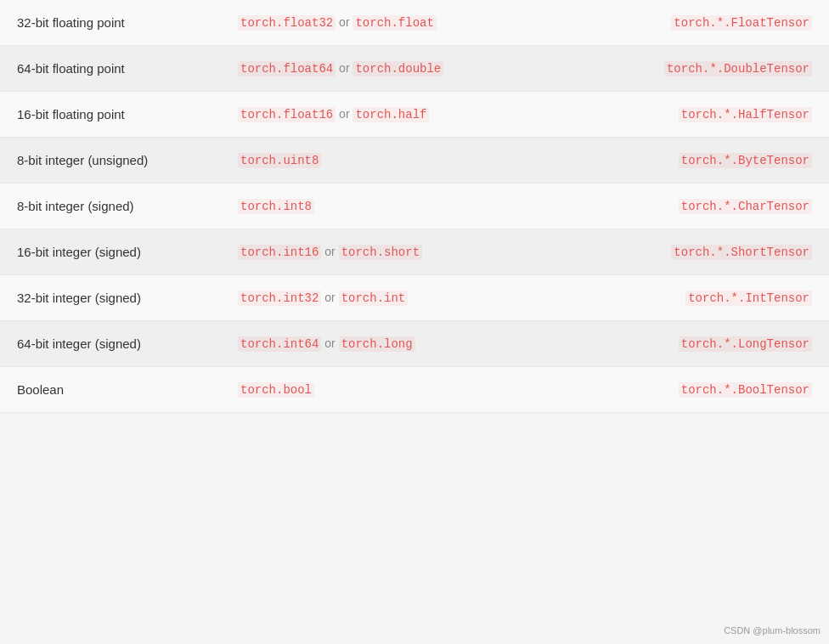 The width and height of the screenshot is (829, 644). What do you see at coordinates (276, 390) in the screenshot?
I see `primary-type-code: torch.bool` at bounding box center [276, 390].